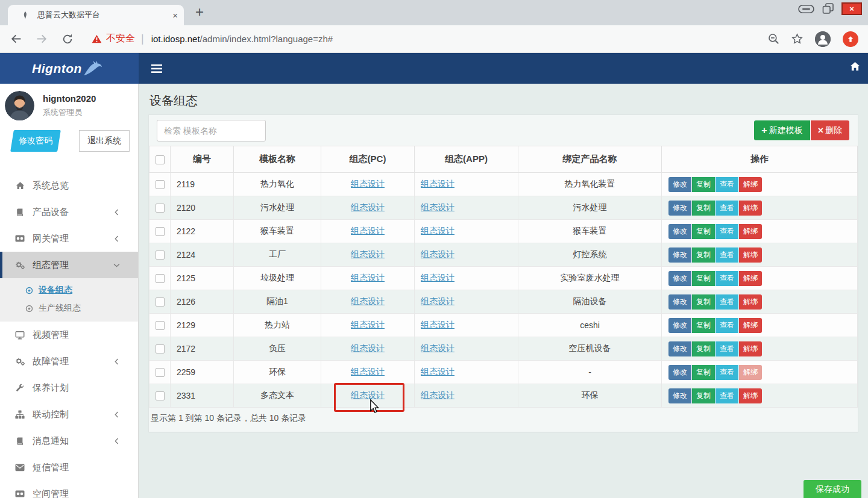 This screenshot has height=498, width=868. Describe the element at coordinates (16, 39) in the screenshot. I see `back-icon` at that location.